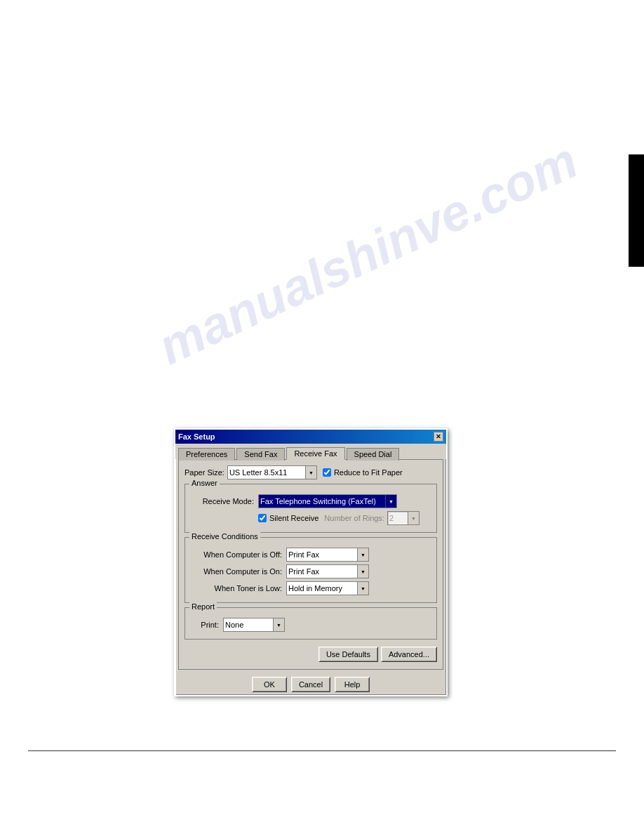 This screenshot has height=834, width=644. Describe the element at coordinates (311, 684) in the screenshot. I see `dialog-bottom-buttons: OK Cancel Help` at that location.